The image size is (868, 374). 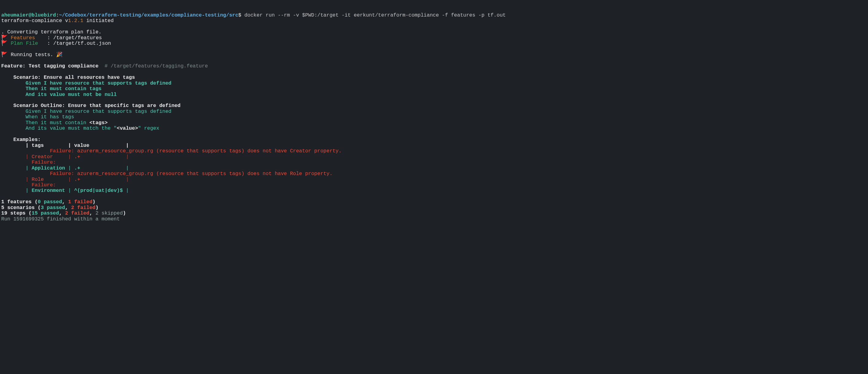 What do you see at coordinates (55, 123) in the screenshot?
I see `step-then: Then it must contain <tags>` at bounding box center [55, 123].